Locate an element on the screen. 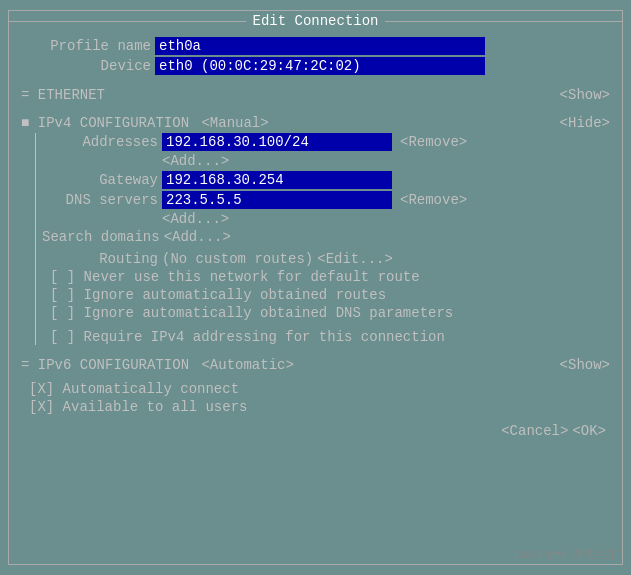 The width and height of the screenshot is (631, 575). gateway-input: 192.168.30.254 is located at coordinates (277, 180).